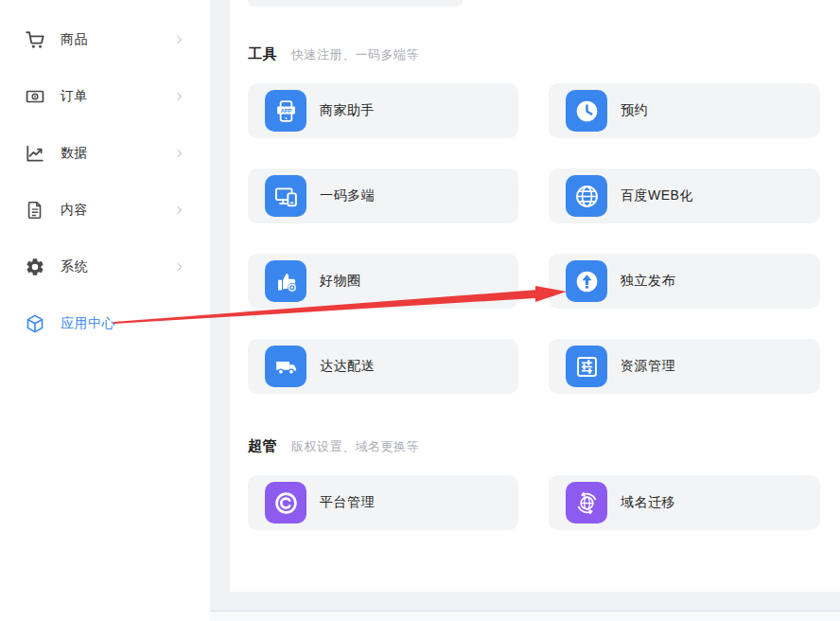 The height and width of the screenshot is (621, 840). What do you see at coordinates (648, 281) in the screenshot?
I see `app-card-label: 独立发布` at bounding box center [648, 281].